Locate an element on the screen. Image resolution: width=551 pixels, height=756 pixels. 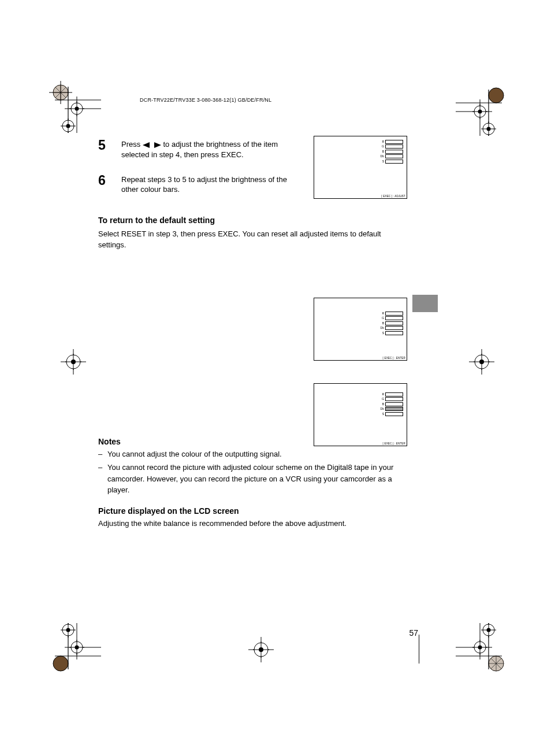
screen-caption-1: [ EXEC ] : ADJUST is located at coordinates (393, 197).